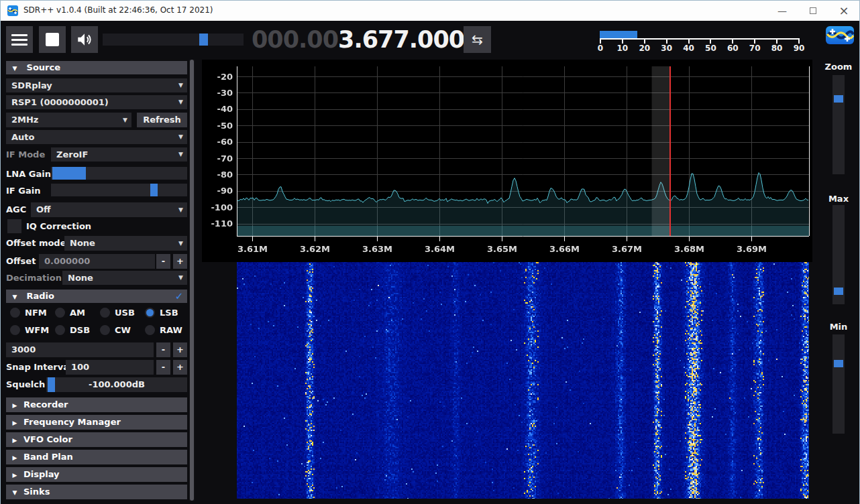  I want to click on snr-meter-tick-label: 20, so click(645, 48).